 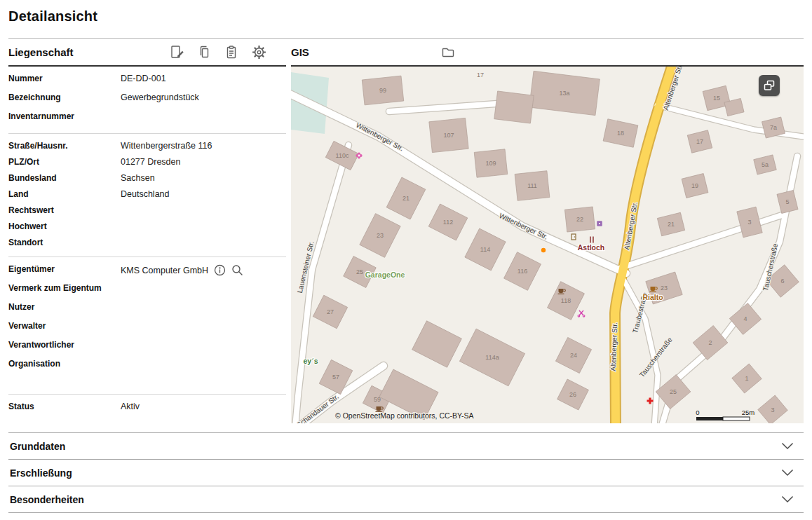 What do you see at coordinates (160, 97) in the screenshot?
I see `field-value-text: Gewerbegrundstück` at bounding box center [160, 97].